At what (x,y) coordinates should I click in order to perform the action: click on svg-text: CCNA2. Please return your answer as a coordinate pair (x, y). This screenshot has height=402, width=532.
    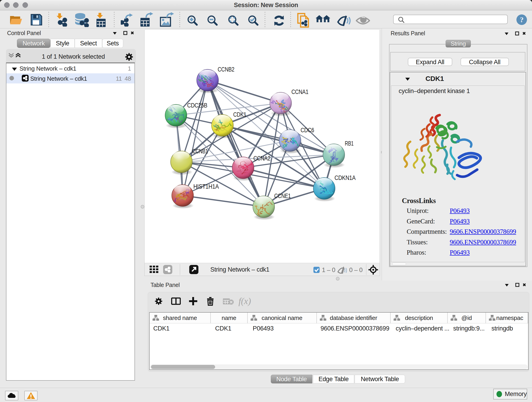
    Looking at the image, I should click on (262, 158).